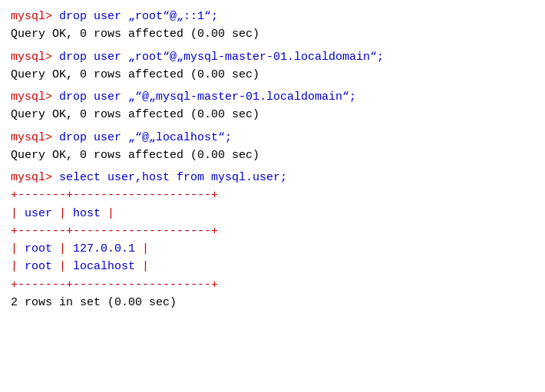 This screenshot has width=545, height=392. I want to click on table-row-1: | root | 127.0.0.1 |, so click(272, 249).